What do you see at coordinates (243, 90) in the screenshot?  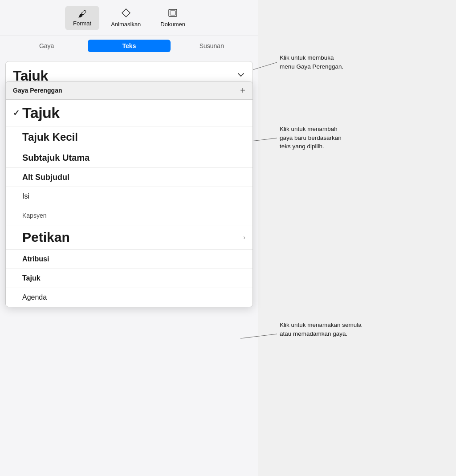 I see `add-style-button: +` at bounding box center [243, 90].